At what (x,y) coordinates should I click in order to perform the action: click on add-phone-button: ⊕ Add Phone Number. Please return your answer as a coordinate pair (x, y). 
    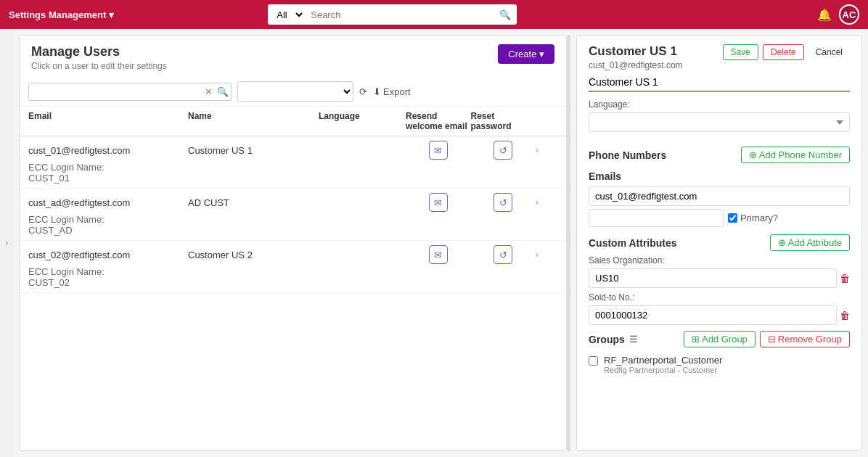
    Looking at the image, I should click on (795, 155).